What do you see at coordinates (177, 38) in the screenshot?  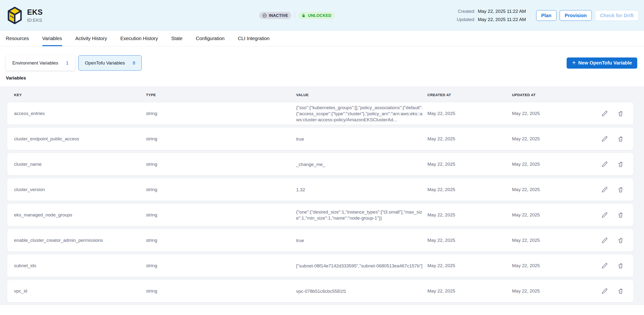 I see `tab-state: State` at bounding box center [177, 38].